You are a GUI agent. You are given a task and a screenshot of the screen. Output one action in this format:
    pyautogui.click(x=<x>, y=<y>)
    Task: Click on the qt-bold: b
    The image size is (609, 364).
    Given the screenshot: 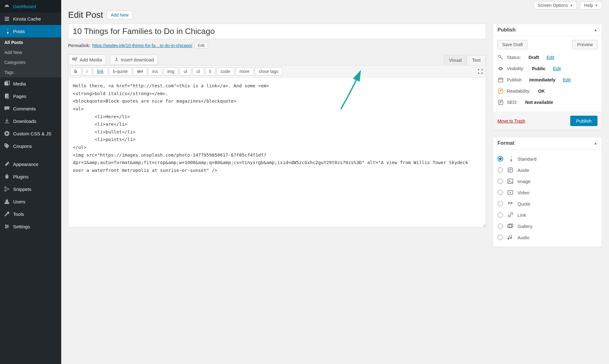 What is the action you would take?
    pyautogui.click(x=76, y=71)
    